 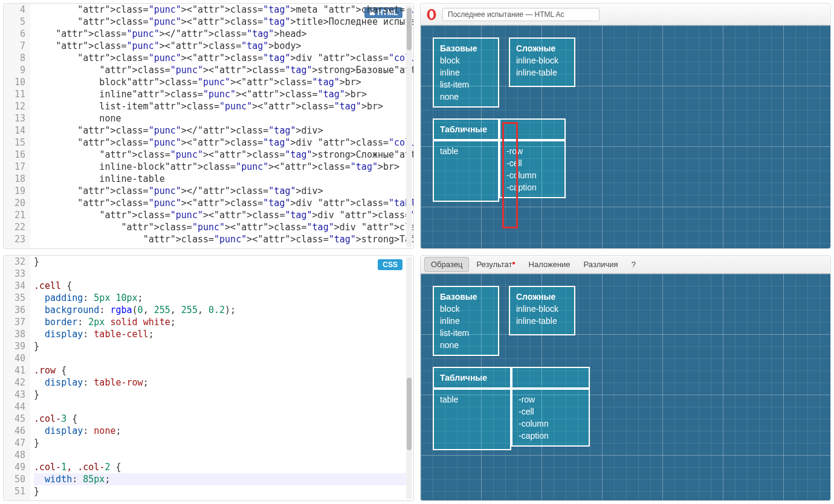 What do you see at coordinates (17, 126) in the screenshot?
I see `html-gutter: 4567891011121314151617181920212223` at bounding box center [17, 126].